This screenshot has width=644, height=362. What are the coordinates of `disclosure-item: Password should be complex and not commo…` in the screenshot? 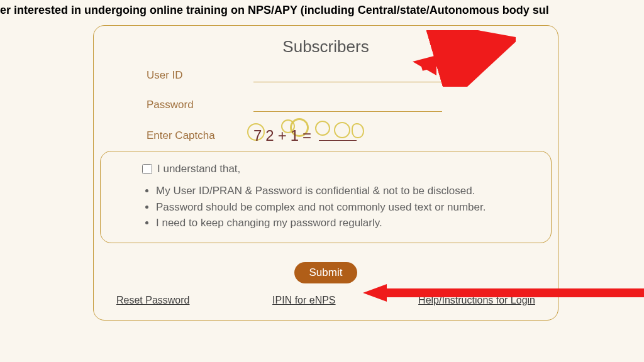 It's located at (345, 207).